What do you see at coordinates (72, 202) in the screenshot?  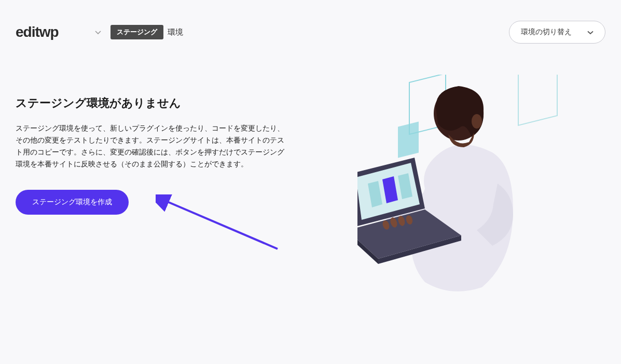 I see `create-staging-button: ステージング環境を作成` at bounding box center [72, 202].